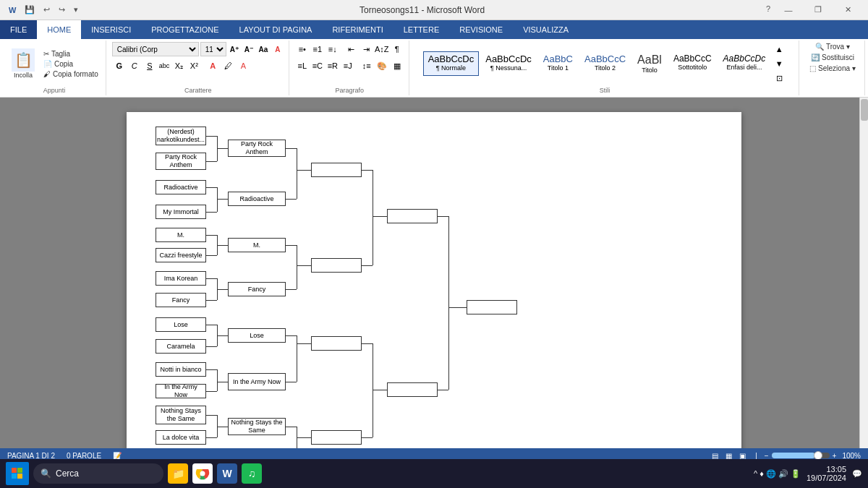 This screenshot has width=868, height=488. I want to click on copy-button: 📄 Copia, so click(71, 64).